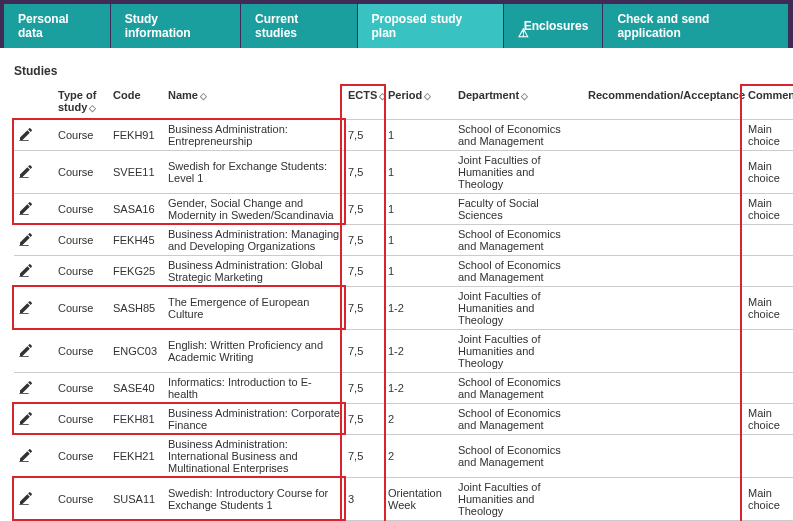  Describe the element at coordinates (419, 210) in the screenshot. I see `cell-period: 1` at that location.